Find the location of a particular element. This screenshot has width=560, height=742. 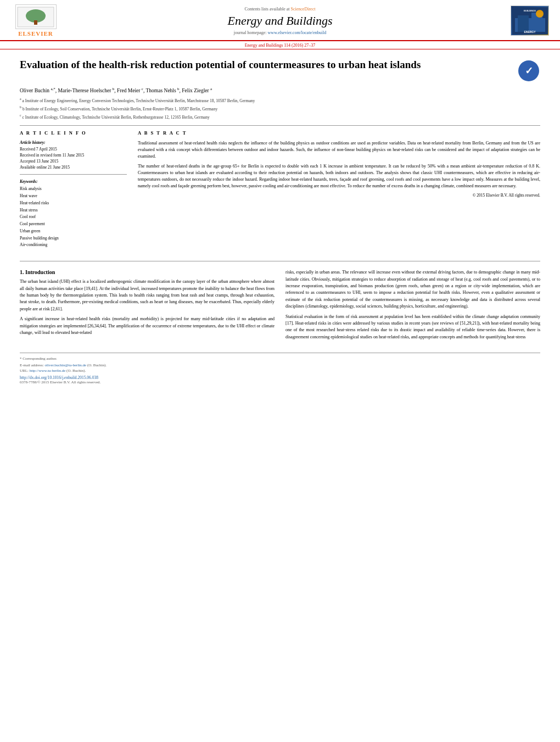

keyword-7: Urban green is located at coordinates (74, 232).